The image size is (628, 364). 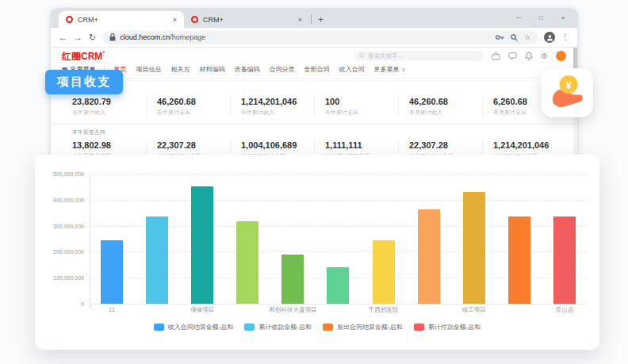 What do you see at coordinates (387, 70) in the screenshot?
I see `nav-item-label: 更多菜单` at bounding box center [387, 70].